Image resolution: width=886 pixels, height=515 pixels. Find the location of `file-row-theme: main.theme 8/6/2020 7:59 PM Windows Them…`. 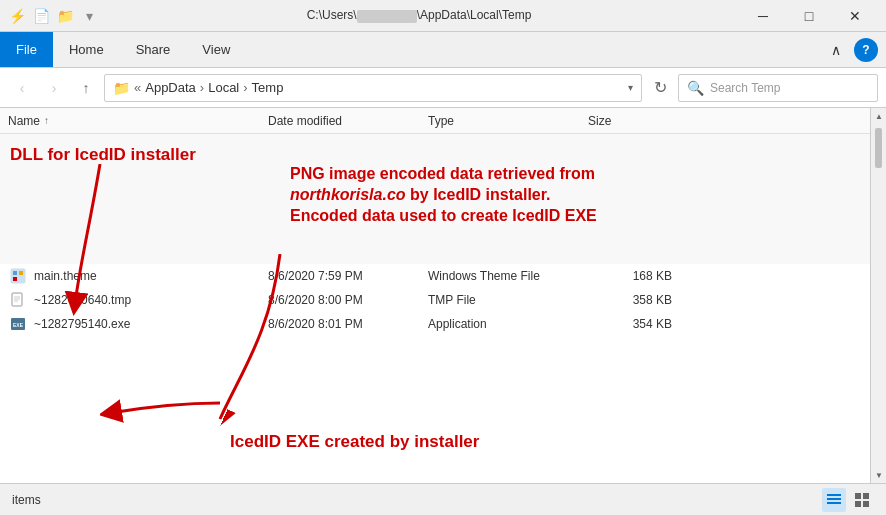

file-row-theme: main.theme 8/6/2020 7:59 PM Windows Them… is located at coordinates (435, 276).